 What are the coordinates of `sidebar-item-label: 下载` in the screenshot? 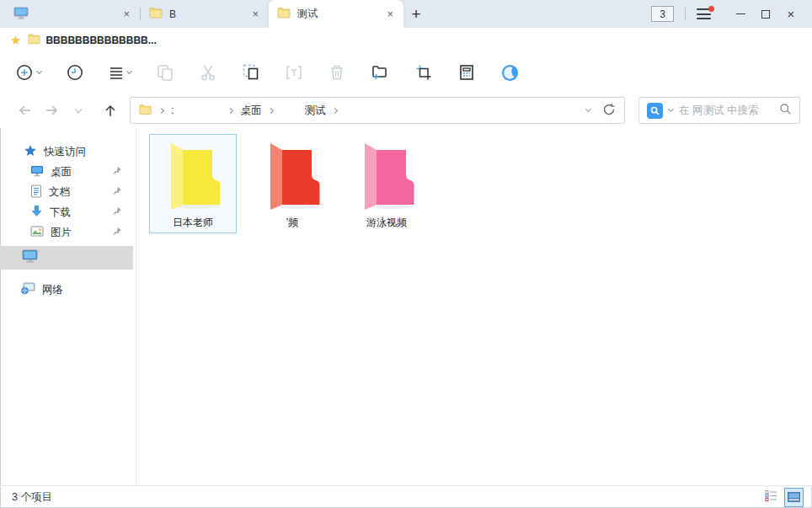 It's located at (61, 212).